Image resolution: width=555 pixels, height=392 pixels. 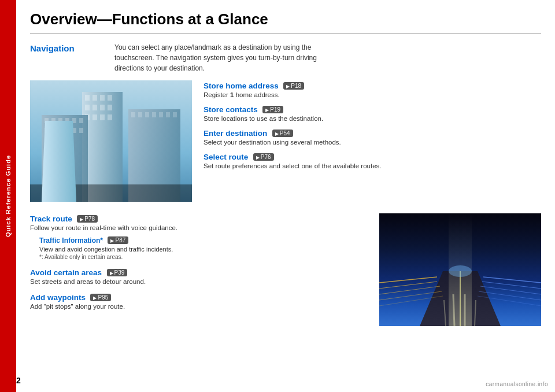 I want to click on feature-store-home: Store home address P18 Register 1 home a…, so click(x=372, y=89).